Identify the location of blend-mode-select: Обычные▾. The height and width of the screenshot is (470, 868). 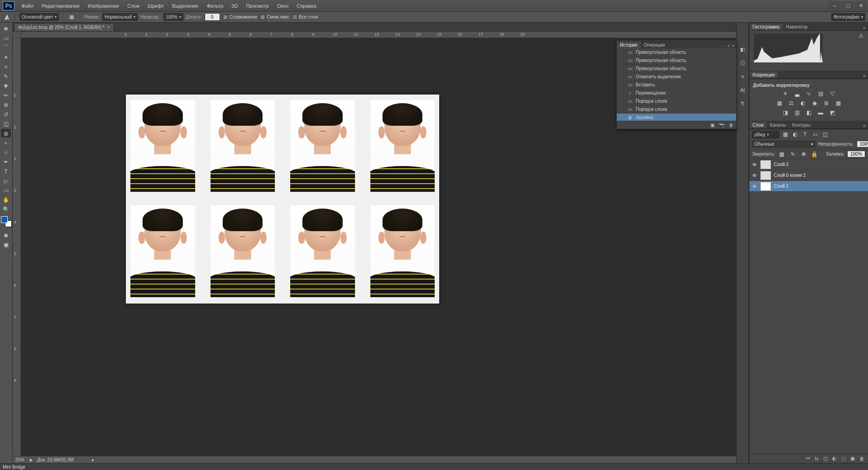
(784, 144).